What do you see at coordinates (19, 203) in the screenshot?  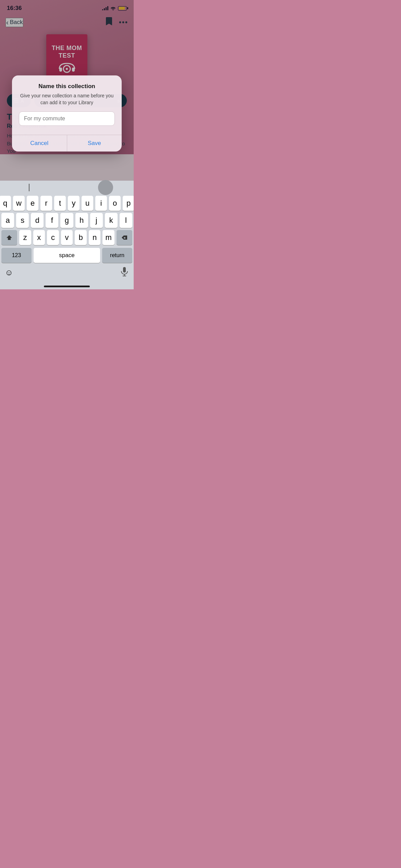 I see `key-w: w` at bounding box center [19, 203].